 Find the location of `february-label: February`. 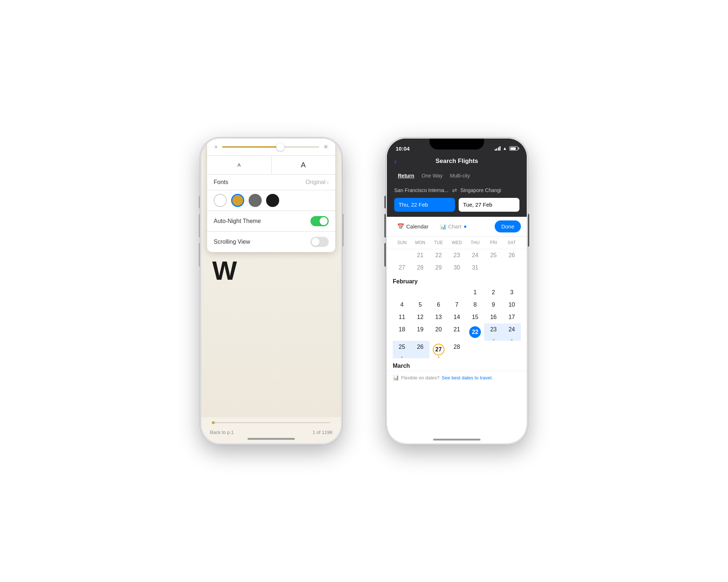

february-label: February is located at coordinates (457, 280).